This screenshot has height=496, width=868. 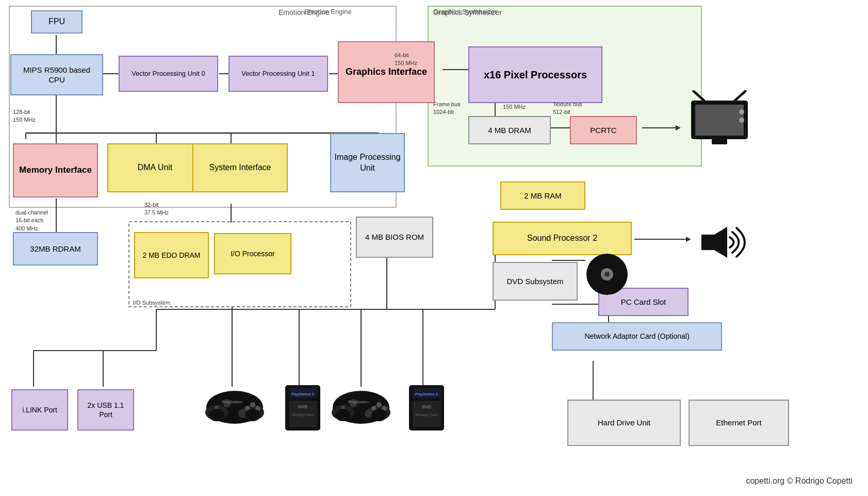 I want to click on system-interface-box: System Interface, so click(x=240, y=168).